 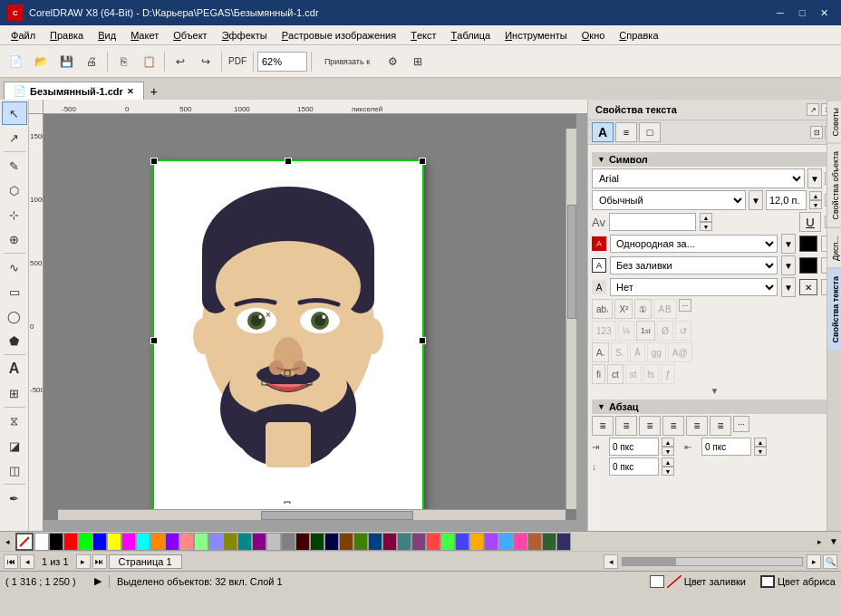 I want to click on document-tab-active: 📄 Безымянный-1.cdr ✕, so click(x=74, y=91).